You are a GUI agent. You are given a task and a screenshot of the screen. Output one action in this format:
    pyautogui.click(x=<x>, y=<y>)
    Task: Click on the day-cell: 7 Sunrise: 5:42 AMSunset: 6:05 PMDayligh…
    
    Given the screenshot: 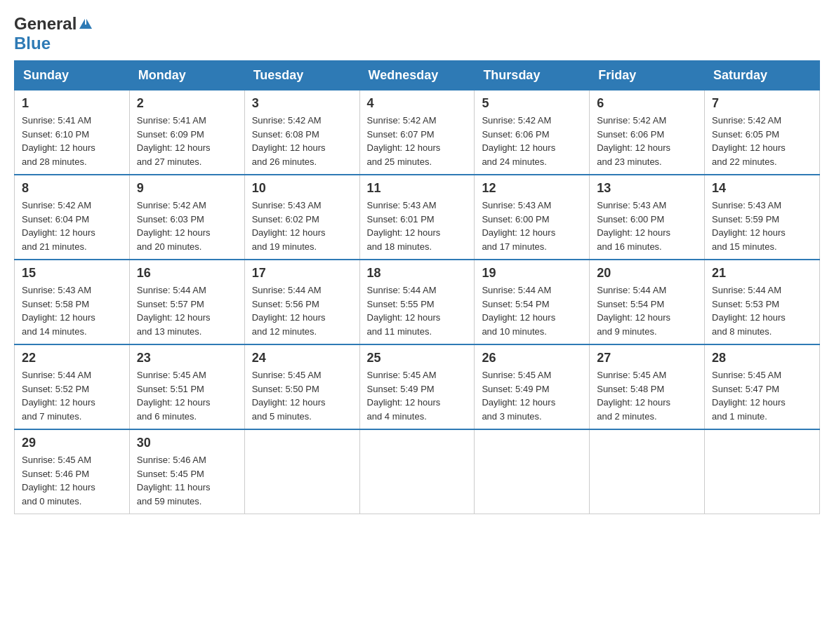 What is the action you would take?
    pyautogui.click(x=762, y=133)
    